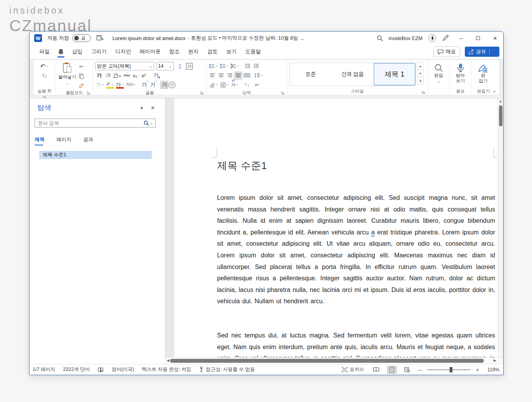 This screenshot has width=532, height=402. Describe the element at coordinates (82, 67) in the screenshot. I see `cut-button` at that location.